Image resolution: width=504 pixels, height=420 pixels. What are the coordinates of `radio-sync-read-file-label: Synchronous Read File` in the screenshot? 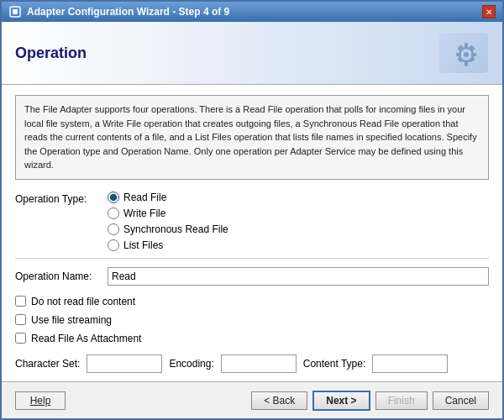 It's located at (176, 229).